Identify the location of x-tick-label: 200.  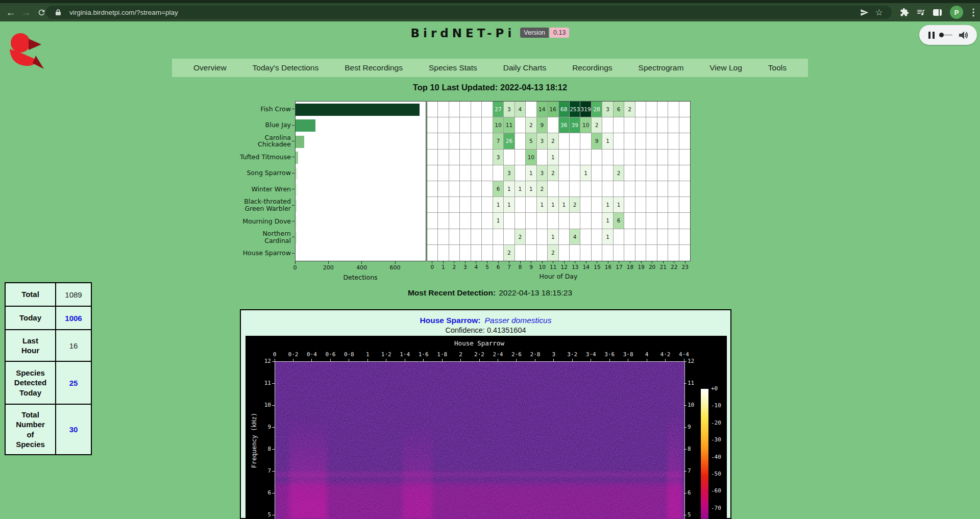
(328, 267).